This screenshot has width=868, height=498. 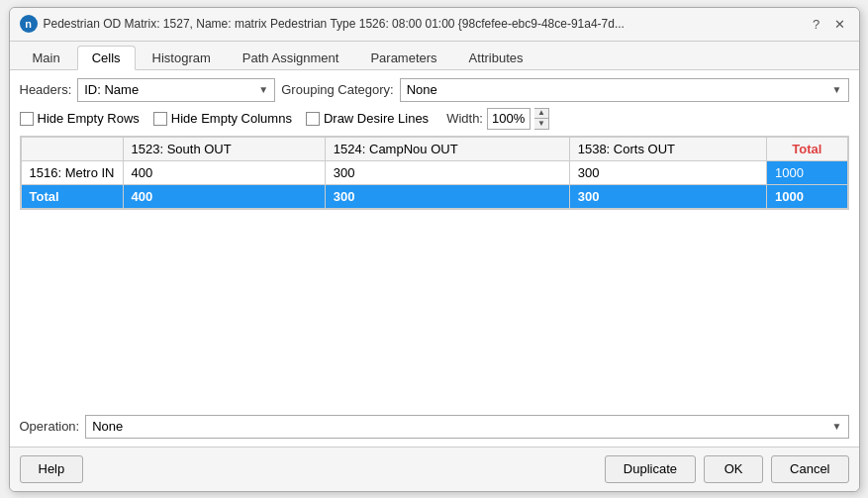 What do you see at coordinates (667, 196) in the screenshot?
I see `cell-total-2: 300` at bounding box center [667, 196].